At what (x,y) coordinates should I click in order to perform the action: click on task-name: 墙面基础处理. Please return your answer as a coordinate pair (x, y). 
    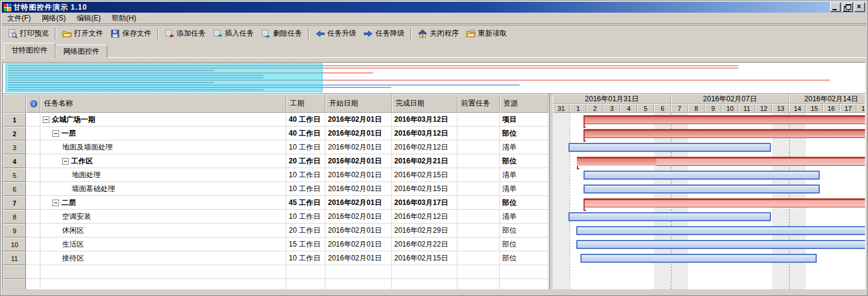
    Looking at the image, I should click on (93, 189).